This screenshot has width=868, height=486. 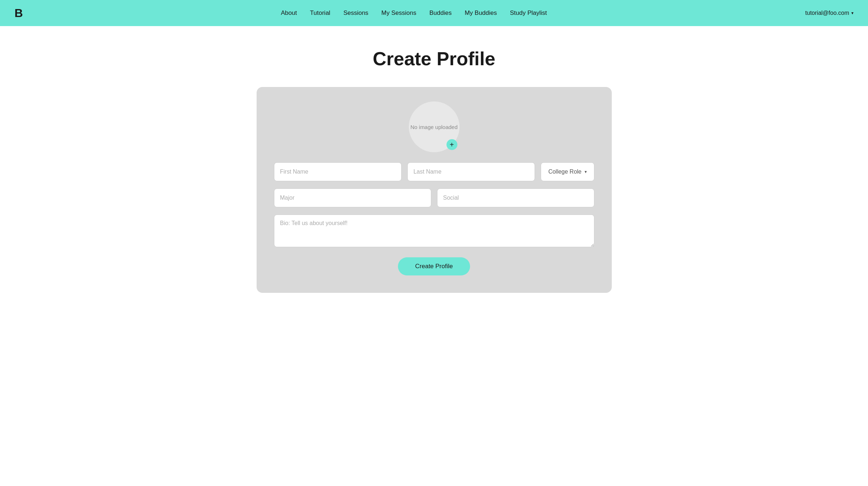 What do you see at coordinates (441, 13) in the screenshot?
I see `nav-link-buddies: Buddies` at bounding box center [441, 13].